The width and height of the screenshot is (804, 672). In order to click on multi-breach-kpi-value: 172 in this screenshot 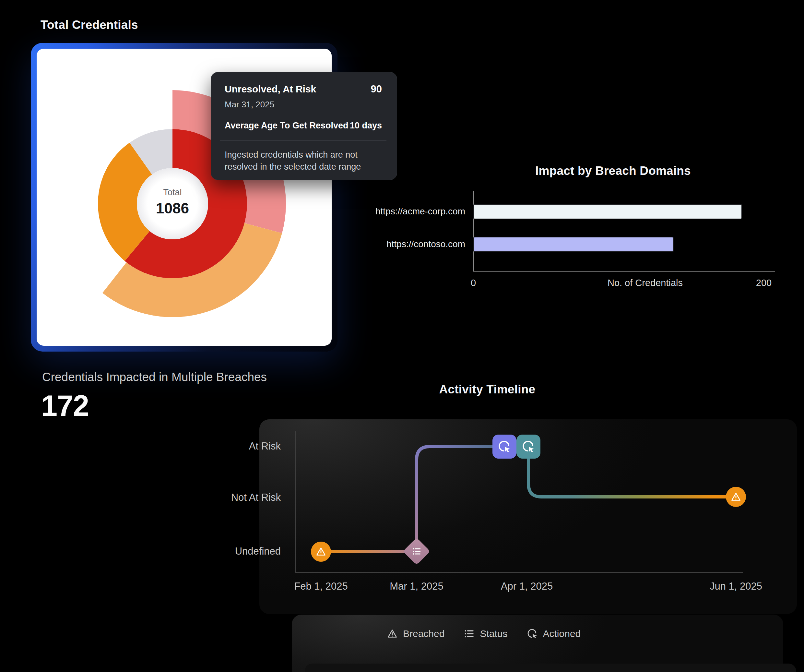, I will do `click(65, 406)`.